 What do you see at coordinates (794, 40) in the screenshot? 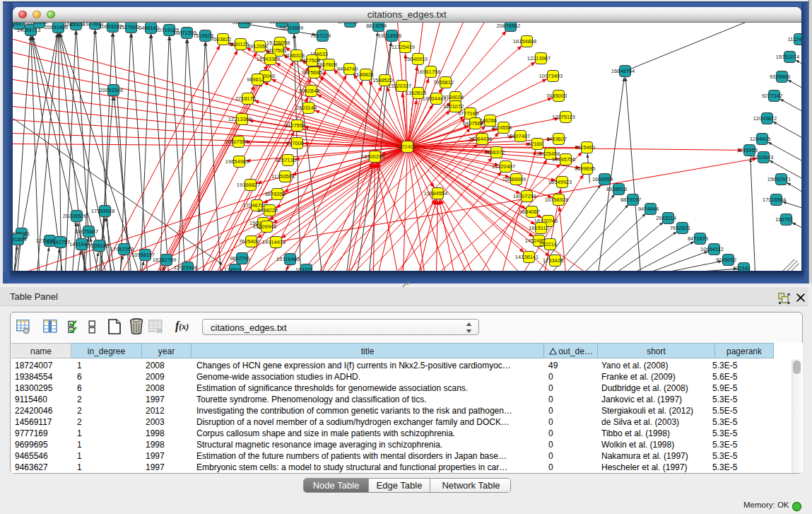
I see `svg-text: 1112490` at bounding box center [794, 40].